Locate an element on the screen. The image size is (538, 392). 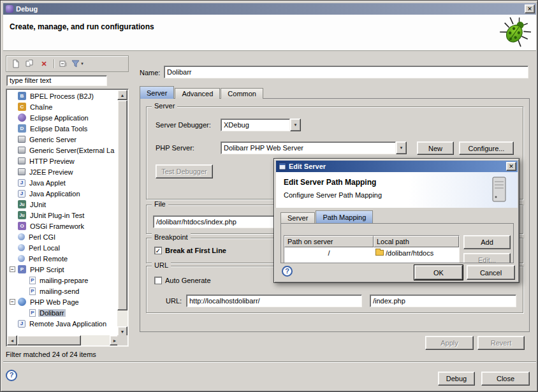
filter-input is located at coordinates (57, 80).